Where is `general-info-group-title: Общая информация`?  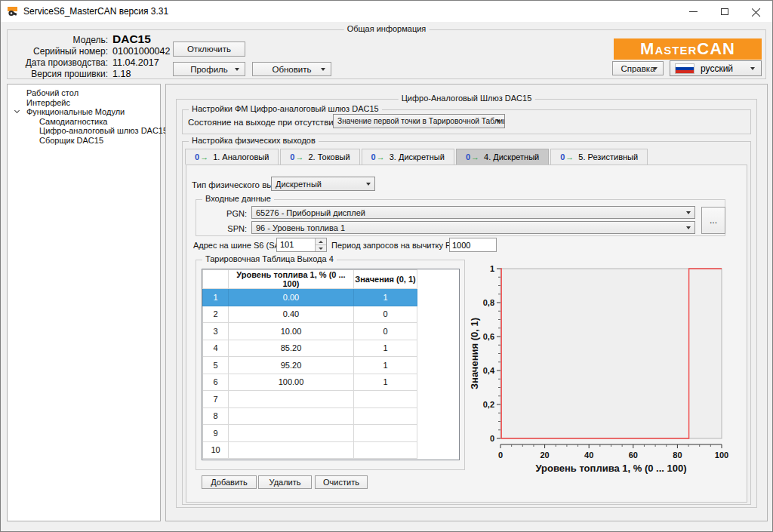
general-info-group-title: Общая информация is located at coordinates (386, 29).